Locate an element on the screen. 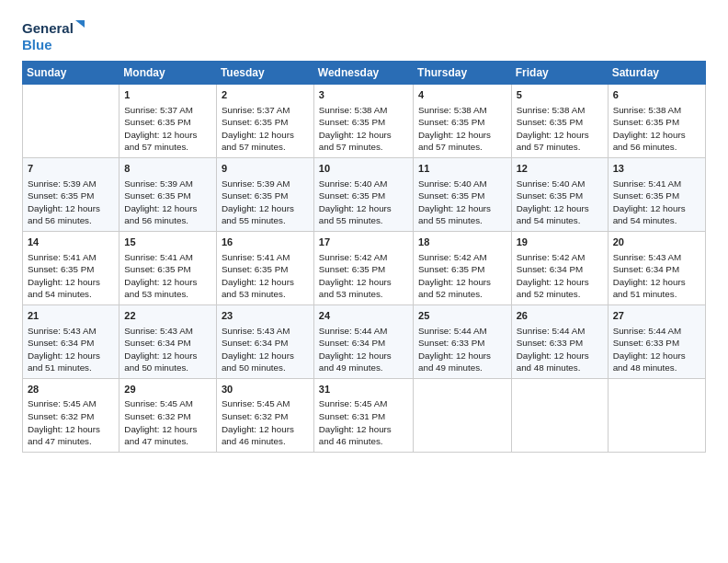 Image resolution: width=728 pixels, height=563 pixels. calendar-cell: 25Sunrise: 5:44 AMSunset: 6:33 PMDayligh… is located at coordinates (463, 341).